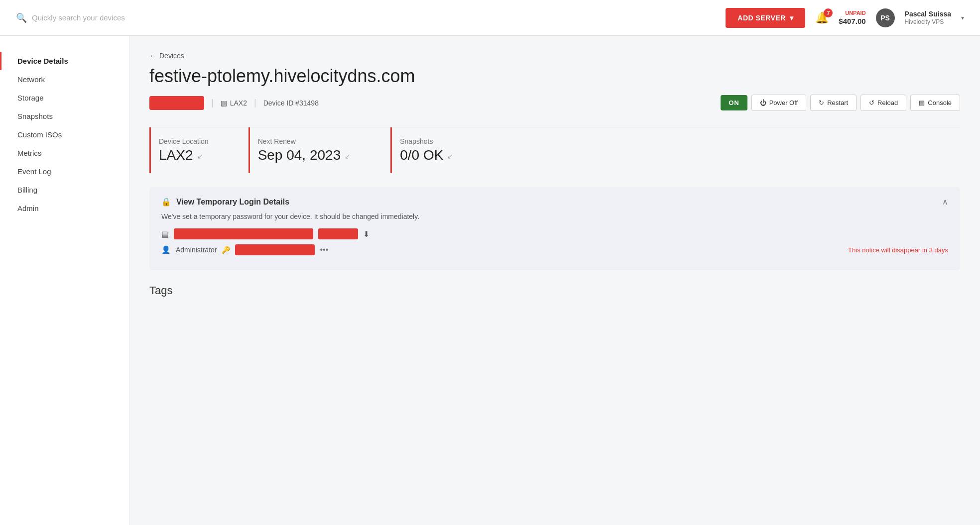 This screenshot has width=980, height=525. Describe the element at coordinates (852, 21) in the screenshot. I see `billing-amount: $407.00` at that location.